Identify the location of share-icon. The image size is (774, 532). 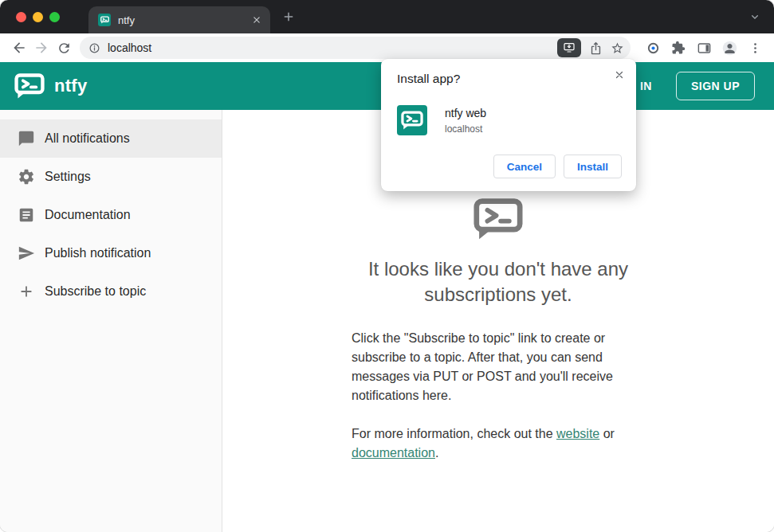
(596, 48).